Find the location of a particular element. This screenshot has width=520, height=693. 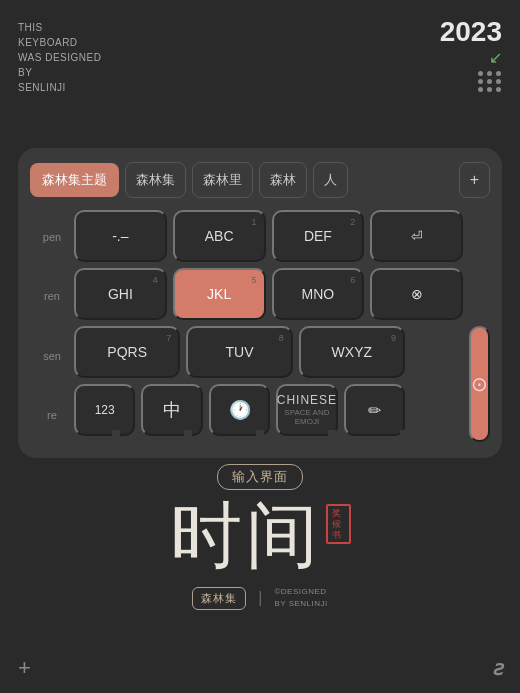

key-chinese-input: 中 is located at coordinates (172, 410).